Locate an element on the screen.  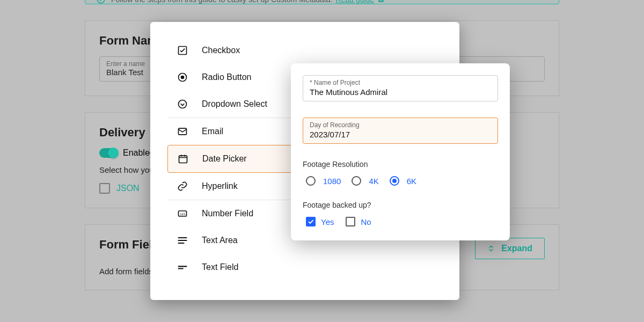
json-checkbox is located at coordinates (105, 188).